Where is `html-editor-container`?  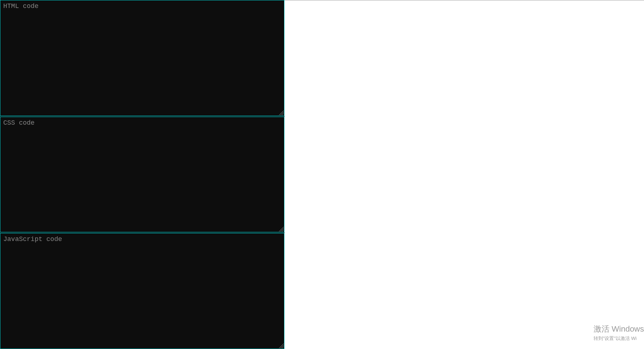 html-editor-container is located at coordinates (142, 58).